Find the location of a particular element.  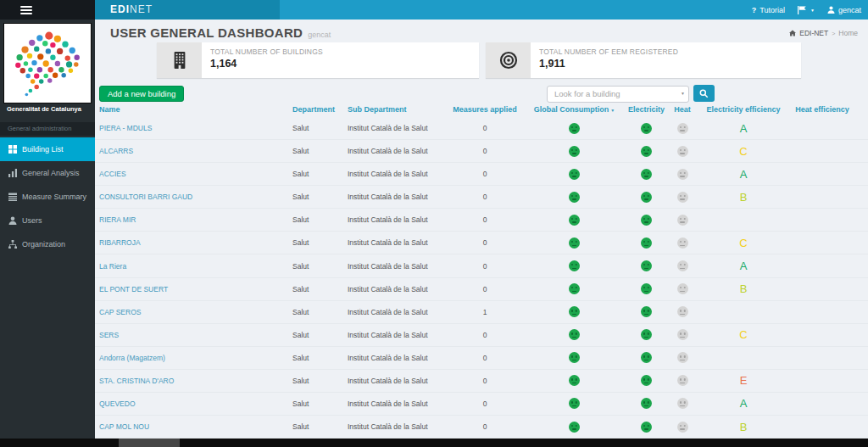

building-name-link: CAP SEROS is located at coordinates (190, 312).